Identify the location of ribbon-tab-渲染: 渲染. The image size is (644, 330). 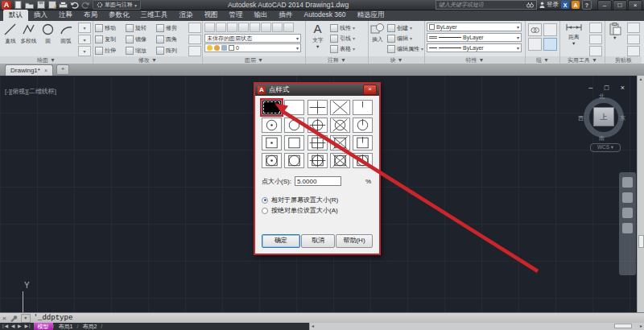
(187, 15).